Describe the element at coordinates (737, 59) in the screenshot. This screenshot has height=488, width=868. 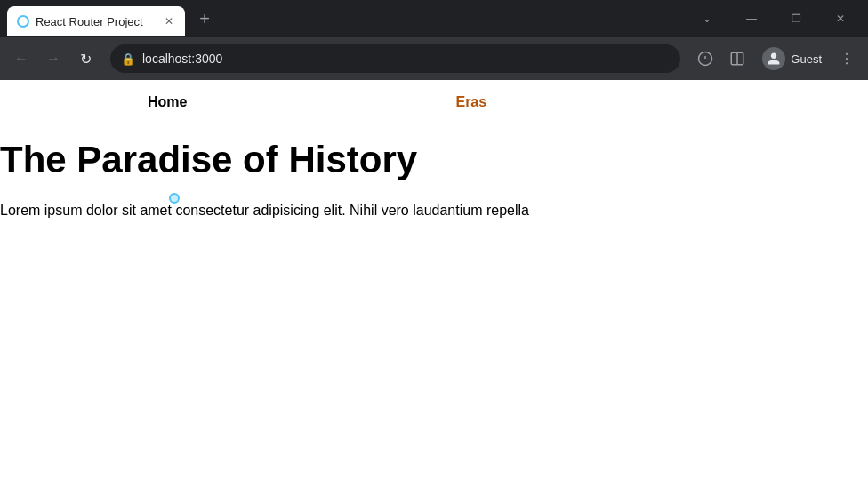
I see `split-view-button` at that location.